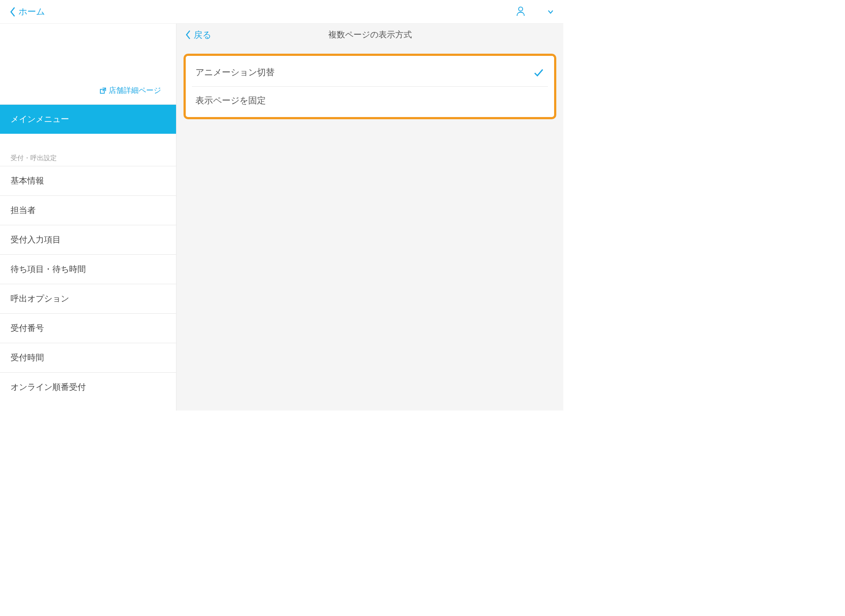  Describe the element at coordinates (370, 83) in the screenshot. I see `content: アニメーション切替表示ページを固定` at that location.